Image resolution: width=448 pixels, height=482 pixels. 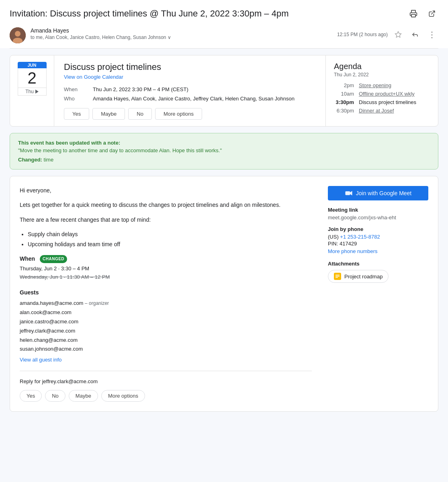 I want to click on changed-value: time, so click(x=49, y=160).